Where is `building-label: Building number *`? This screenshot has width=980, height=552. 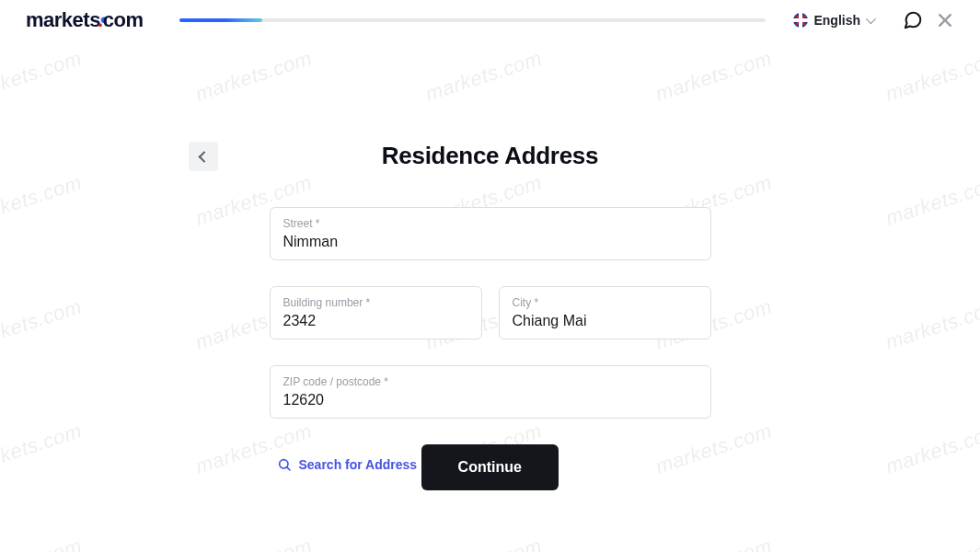 building-label: Building number * is located at coordinates (375, 303).